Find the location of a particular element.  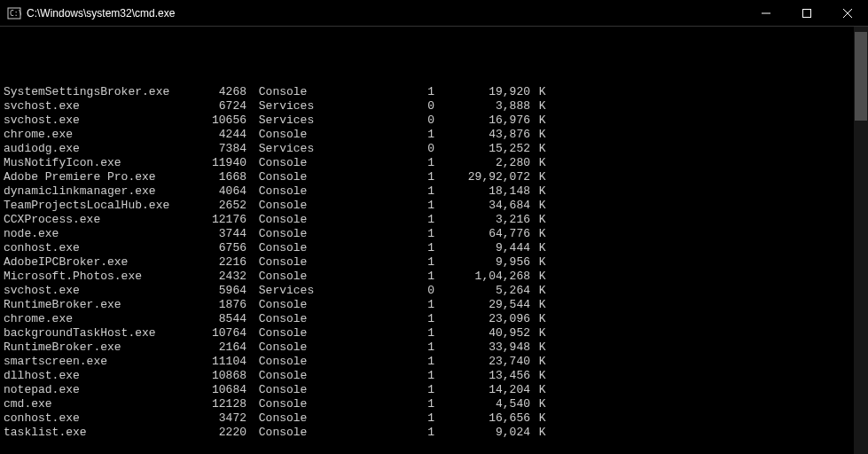

process-pid: 10868 is located at coordinates (218, 376).